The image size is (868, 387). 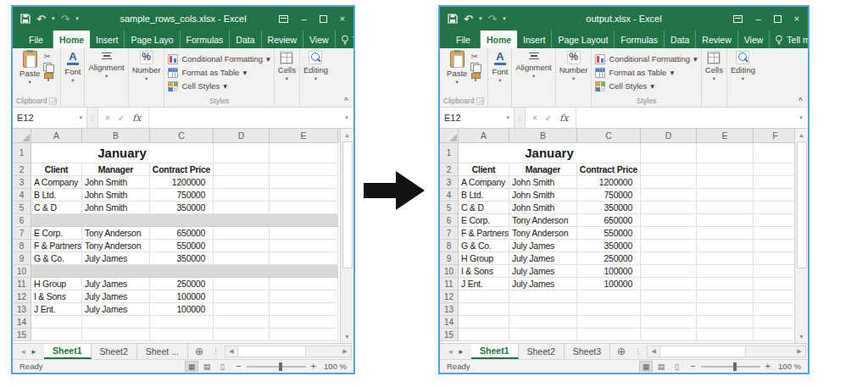 I want to click on cell: 650000, so click(x=609, y=220).